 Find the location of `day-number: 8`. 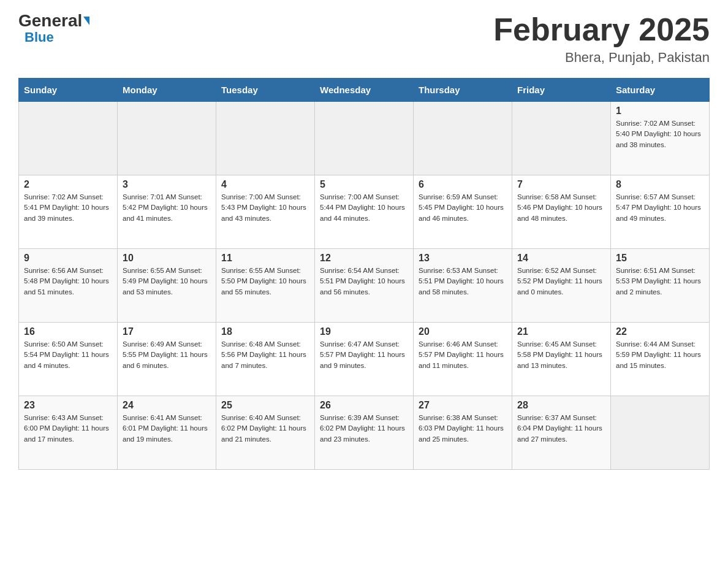

day-number: 8 is located at coordinates (660, 185).